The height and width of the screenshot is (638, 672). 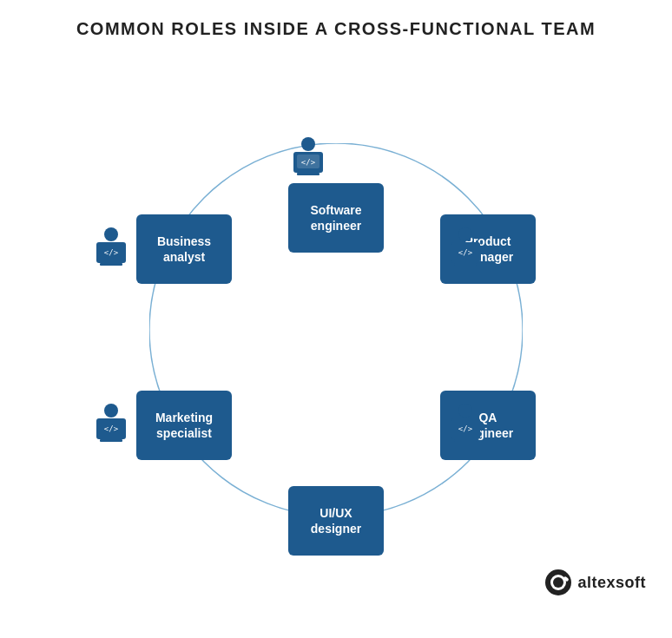 I want to click on person-icon-qa-engineer: </>, so click(x=465, y=425).